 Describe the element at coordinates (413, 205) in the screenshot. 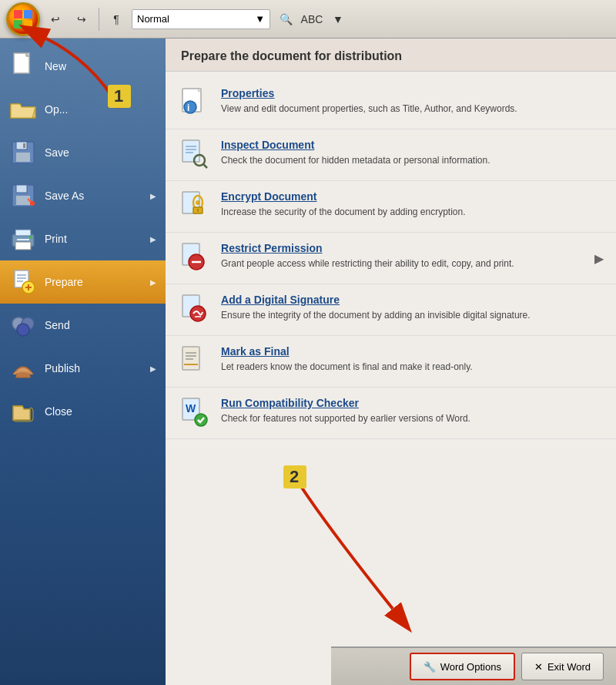

I see `encrypt-content: Encrypt Document Increase the security o…` at that location.